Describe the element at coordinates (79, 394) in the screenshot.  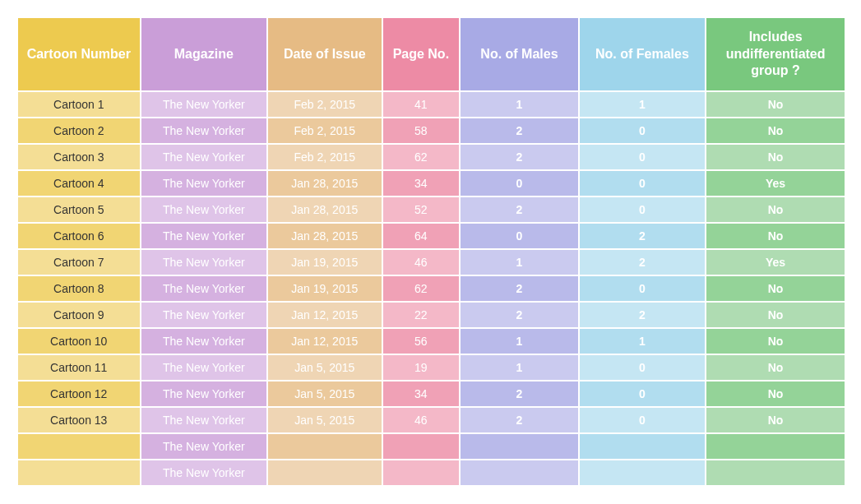
I see `cell-cartoon: Cartoon 12` at that location.